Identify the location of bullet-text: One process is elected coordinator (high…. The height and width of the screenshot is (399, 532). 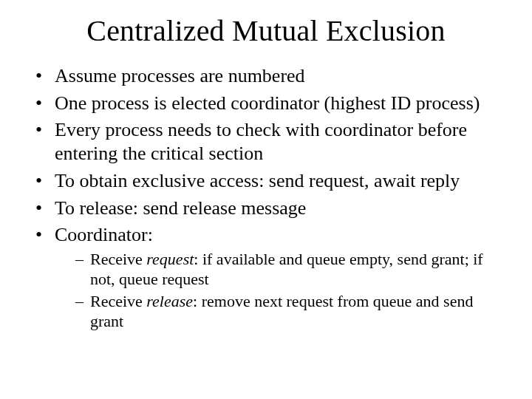
(267, 103).